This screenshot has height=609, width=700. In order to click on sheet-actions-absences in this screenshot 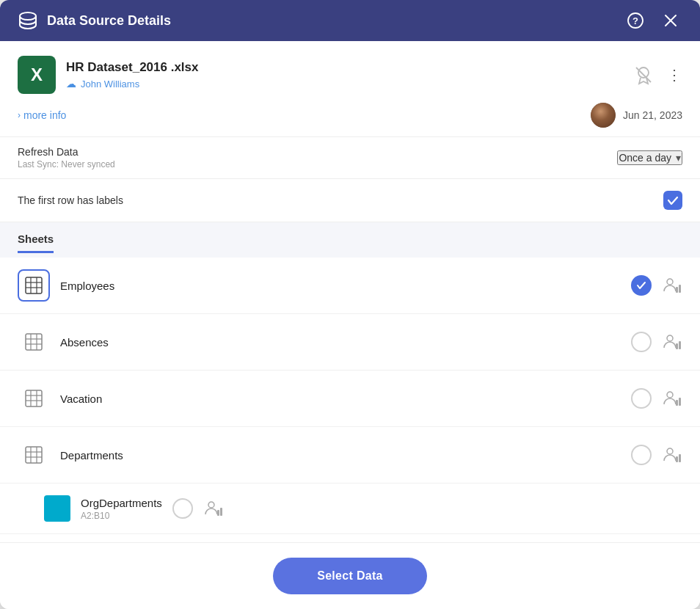, I will do `click(657, 342)`.